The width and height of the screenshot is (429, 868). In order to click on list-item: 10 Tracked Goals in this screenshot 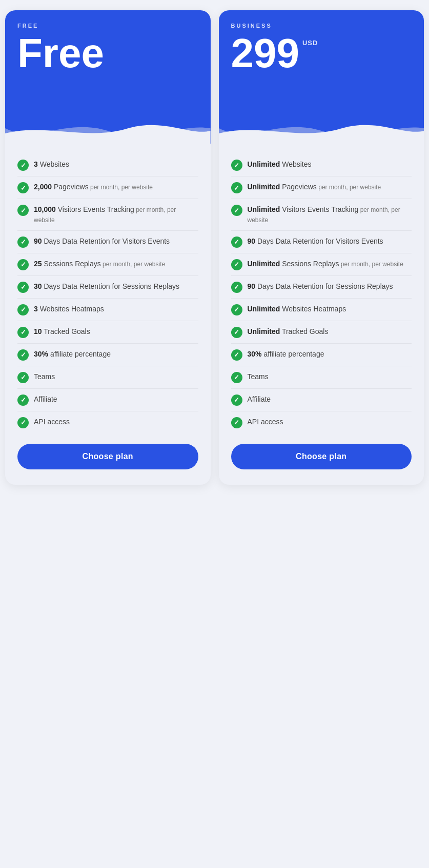, I will do `click(108, 332)`.